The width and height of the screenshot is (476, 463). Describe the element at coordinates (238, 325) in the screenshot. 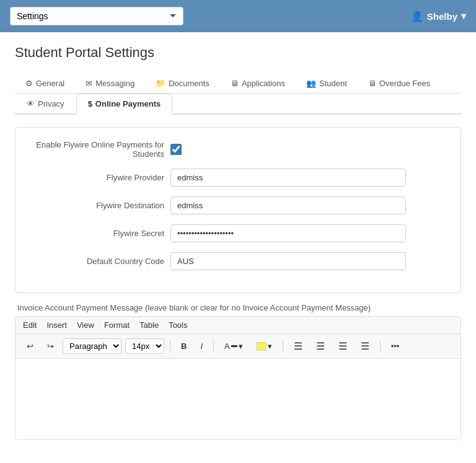

I see `editor-menubar: Edit Insert View Format Table Tools` at that location.